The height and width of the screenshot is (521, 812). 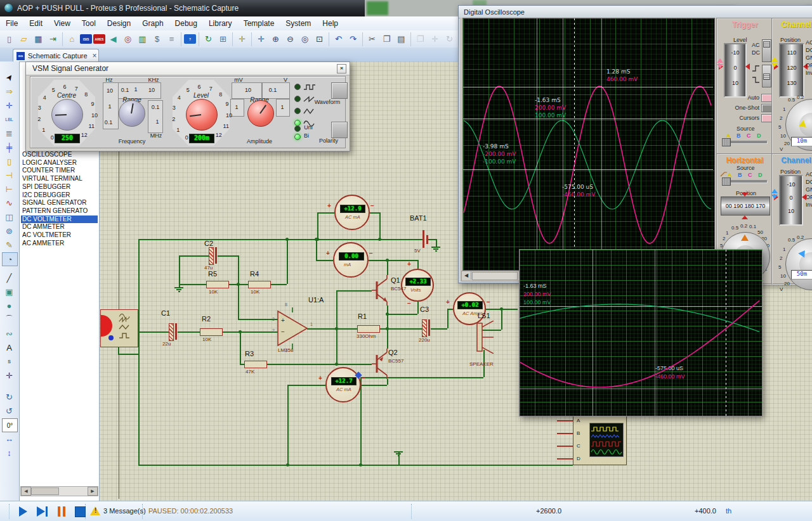 I want to click on list-item-counter-timer: COUNTER TIMER, so click(x=60, y=170).